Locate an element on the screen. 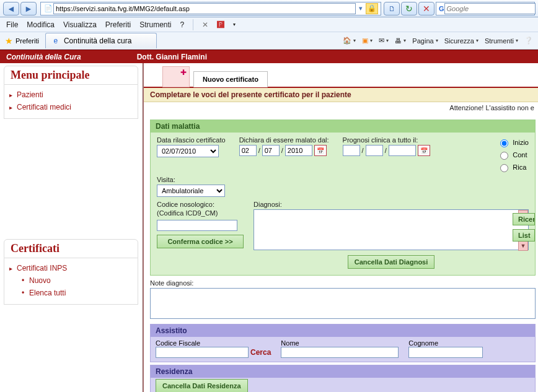  field-data-rilascio: Data rilascio certificato 02/07/2010 is located at coordinates (191, 154).